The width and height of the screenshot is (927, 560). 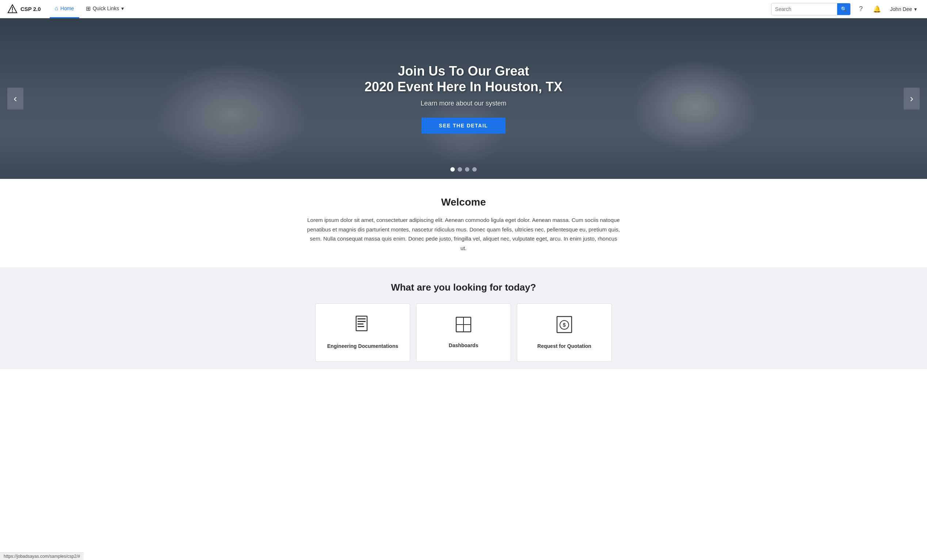 What do you see at coordinates (363, 332) in the screenshot?
I see `card-engineering-docs: Engineering Documentations` at bounding box center [363, 332].